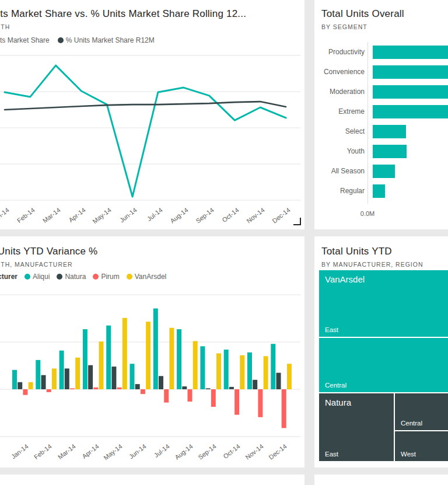 The width and height of the screenshot is (448, 485). Describe the element at coordinates (331, 330) in the screenshot. I see `treemap-region-label: East` at that location.